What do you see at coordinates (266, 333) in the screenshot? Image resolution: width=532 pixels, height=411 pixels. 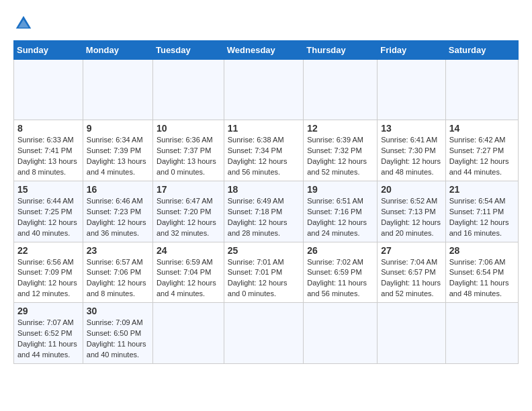 I see `week-row-5: 29Sunrise: 7:07 AMSunset: 6:52 PMDayligh…` at bounding box center [266, 333].